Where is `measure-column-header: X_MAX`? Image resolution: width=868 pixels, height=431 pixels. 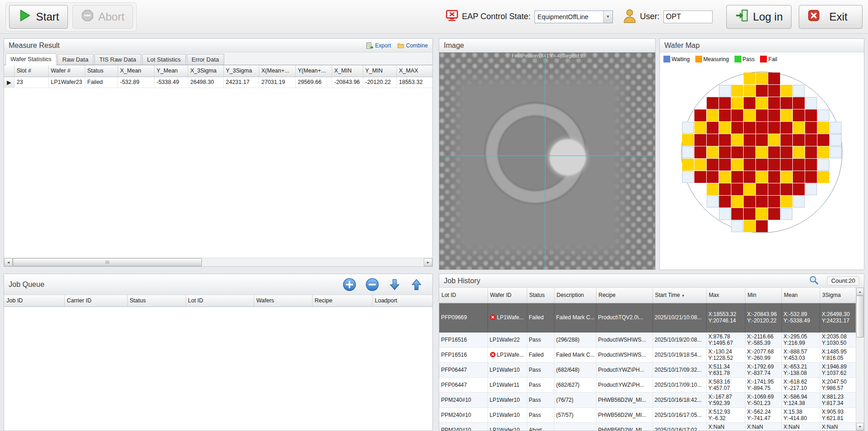 measure-column-header: X_MAX is located at coordinates (415, 71).